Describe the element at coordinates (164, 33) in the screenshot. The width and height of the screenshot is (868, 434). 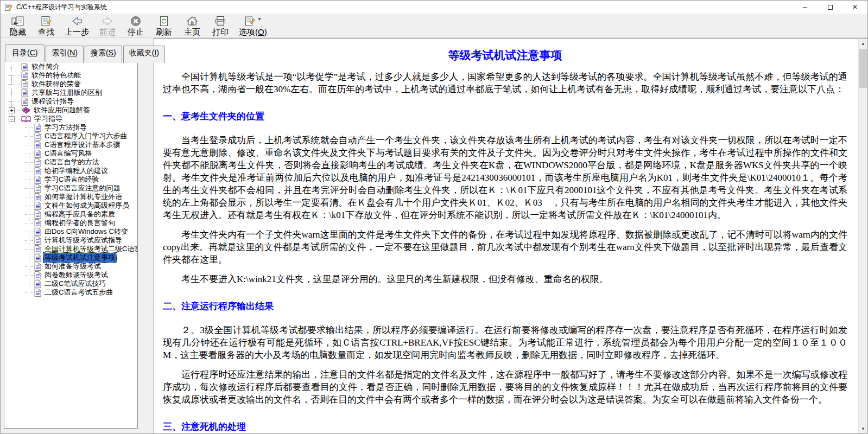
I see `refresh-button-label: 刷新` at that location.